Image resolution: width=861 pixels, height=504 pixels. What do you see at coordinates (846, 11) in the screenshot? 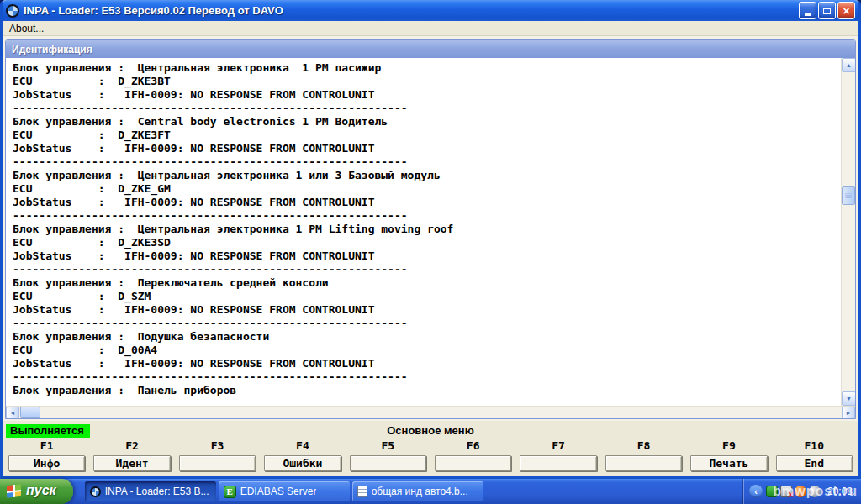
I see `close-icon: ×` at bounding box center [846, 11].